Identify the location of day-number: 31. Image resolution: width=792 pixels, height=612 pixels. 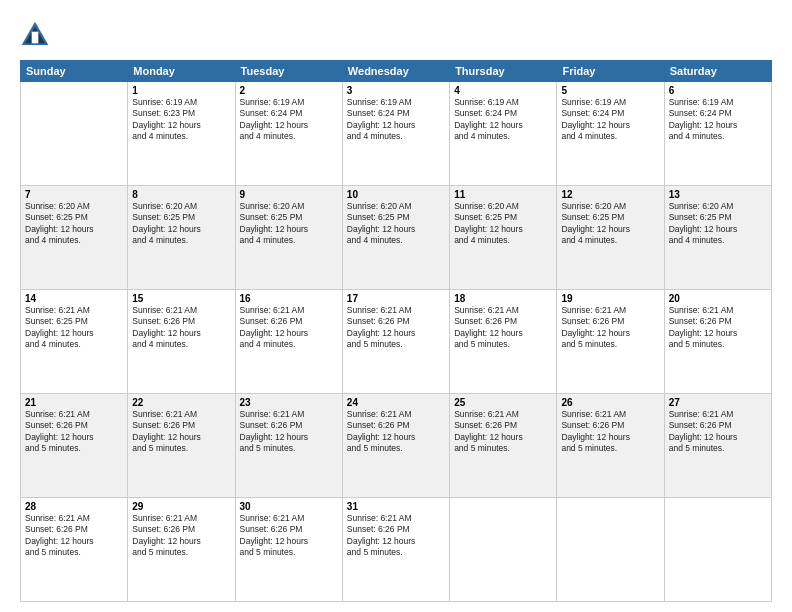
(396, 506).